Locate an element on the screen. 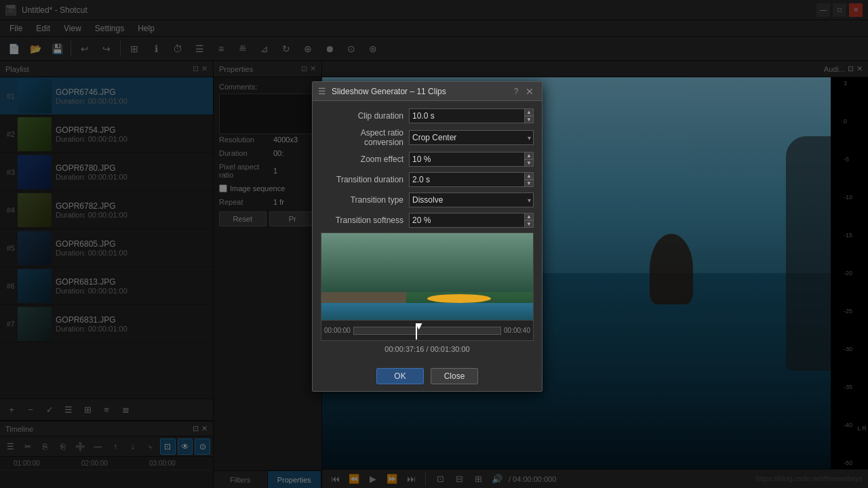 This screenshot has width=868, height=488. modal-preview: 00:00:00 00:00:40 is located at coordinates (427, 287).